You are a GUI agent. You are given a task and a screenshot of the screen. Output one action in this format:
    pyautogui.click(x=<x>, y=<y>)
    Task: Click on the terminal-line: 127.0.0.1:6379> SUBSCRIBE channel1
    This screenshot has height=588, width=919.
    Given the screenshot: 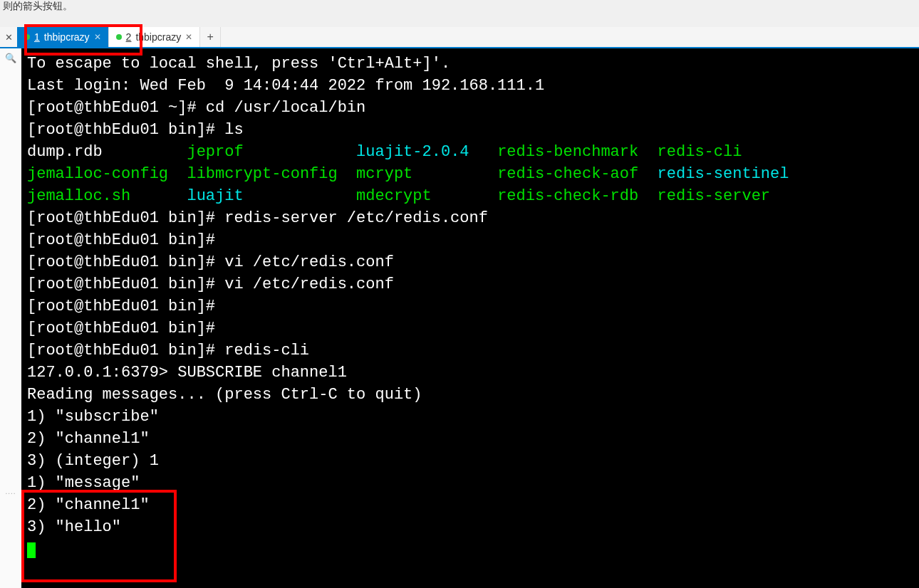 What is the action you would take?
    pyautogui.click(x=470, y=373)
    